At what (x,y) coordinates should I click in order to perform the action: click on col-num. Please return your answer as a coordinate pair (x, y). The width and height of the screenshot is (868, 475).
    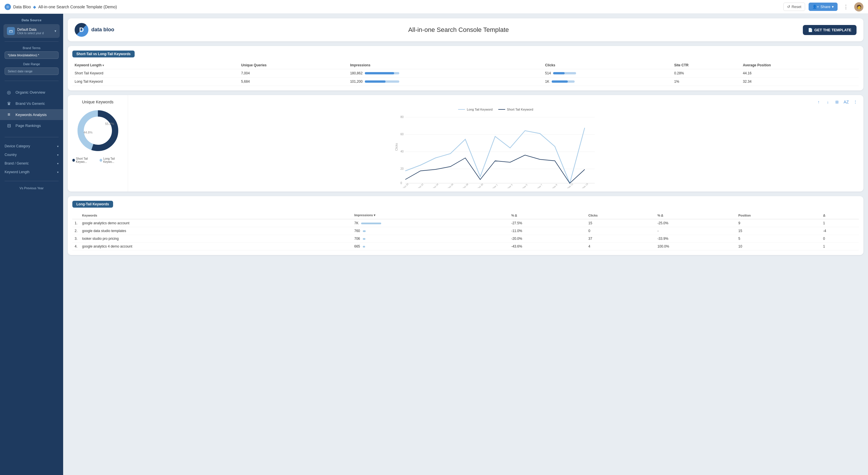
    Looking at the image, I should click on (76, 215).